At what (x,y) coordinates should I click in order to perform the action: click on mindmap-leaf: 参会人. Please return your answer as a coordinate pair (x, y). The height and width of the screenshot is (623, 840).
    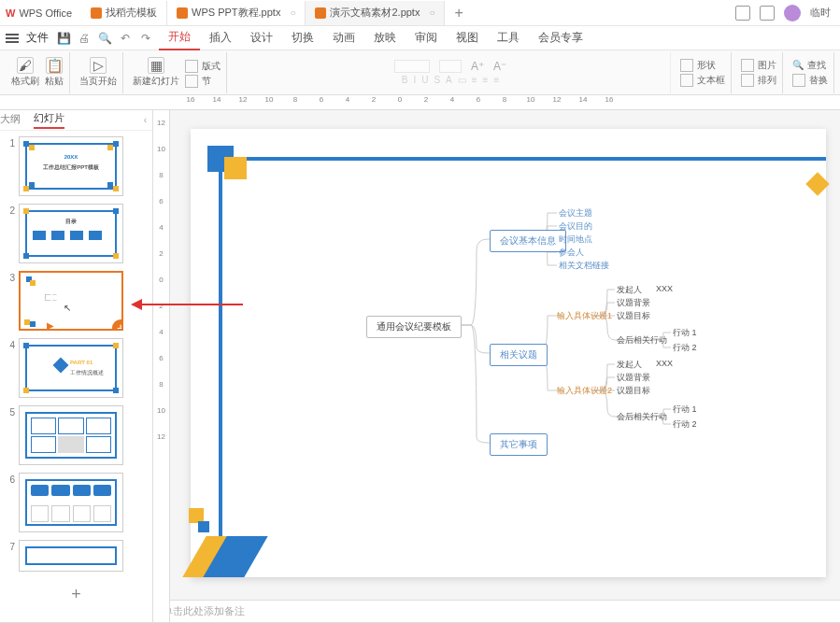
    Looking at the image, I should click on (572, 252).